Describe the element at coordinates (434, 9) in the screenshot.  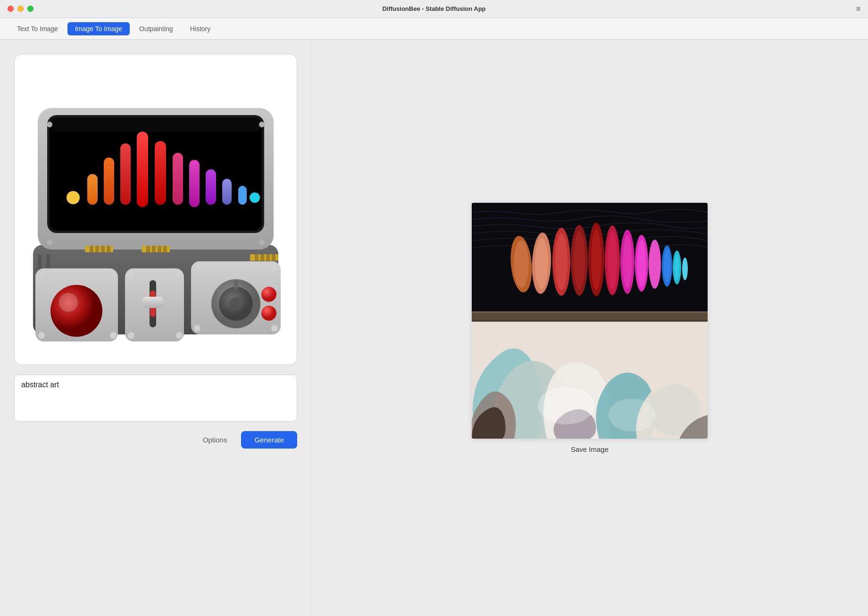
I see `titlebar: DiffusionBee - Stable Diffusion App ≡` at that location.